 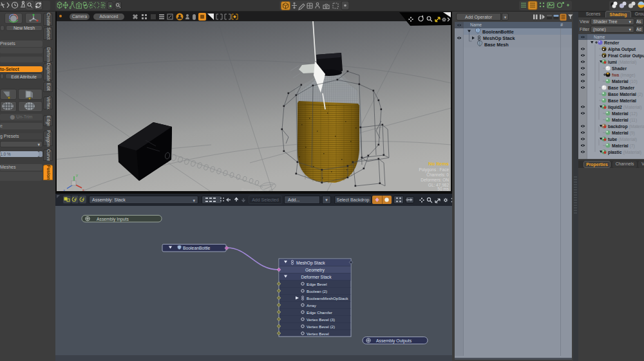 I want to click on svg-text: Vertex Bevel, so click(x=318, y=333).